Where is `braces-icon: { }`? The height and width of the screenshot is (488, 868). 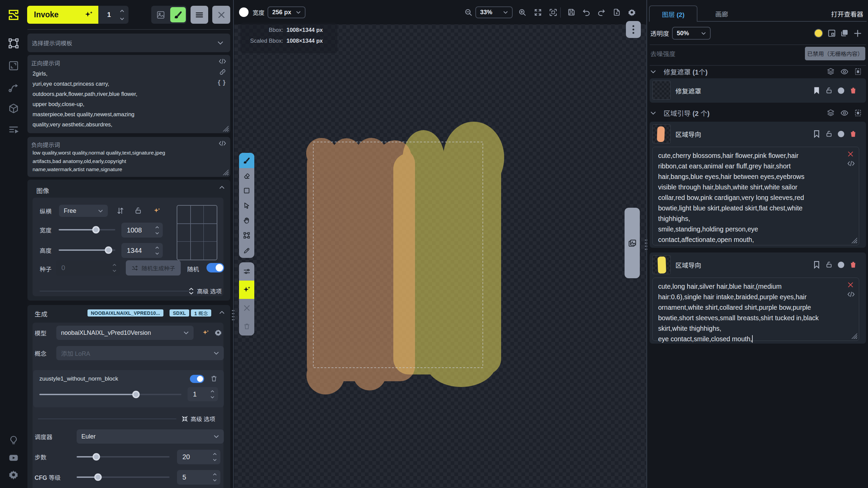
braces-icon: { } is located at coordinates (222, 82).